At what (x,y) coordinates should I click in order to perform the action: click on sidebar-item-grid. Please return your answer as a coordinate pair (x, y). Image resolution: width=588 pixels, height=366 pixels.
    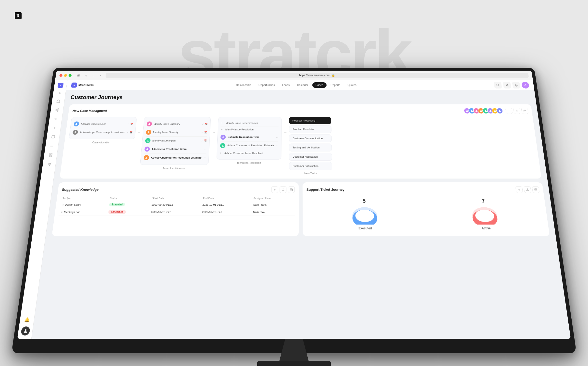
    Looking at the image, I should click on (50, 155).